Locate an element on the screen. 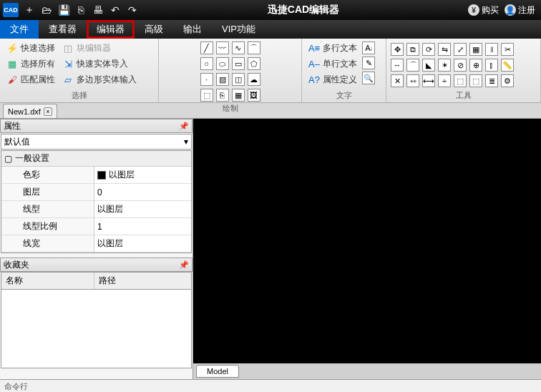 The image size is (541, 392). prop-key: 线型比例 is located at coordinates (48, 226).